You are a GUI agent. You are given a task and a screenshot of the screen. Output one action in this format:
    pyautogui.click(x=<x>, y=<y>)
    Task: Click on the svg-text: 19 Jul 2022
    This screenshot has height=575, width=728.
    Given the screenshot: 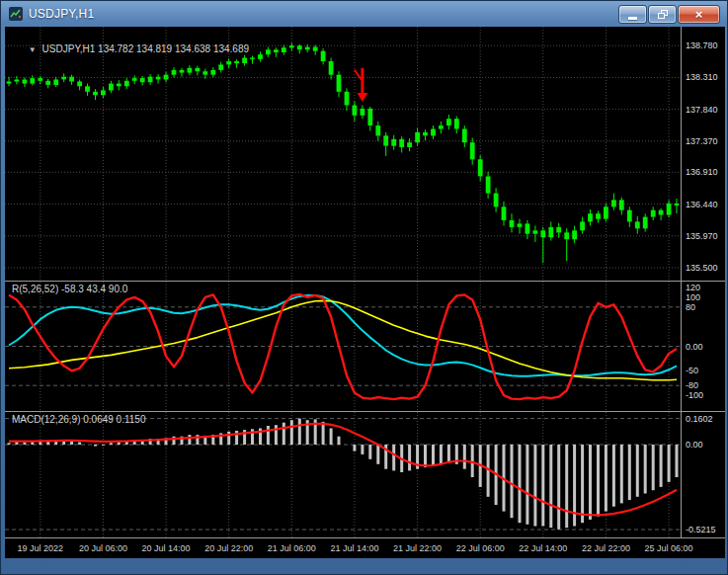 What is the action you would take?
    pyautogui.click(x=41, y=548)
    